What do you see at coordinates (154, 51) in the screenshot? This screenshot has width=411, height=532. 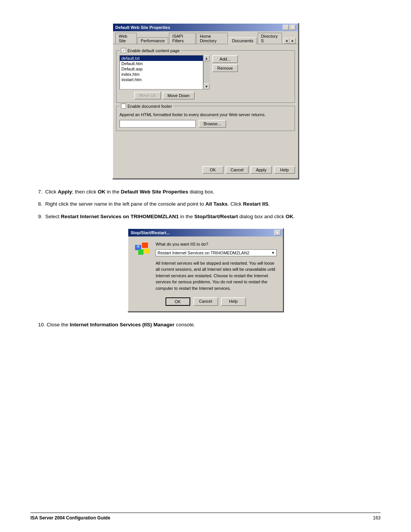 I see `enable-default-content-text: Enable default content page` at bounding box center [154, 51].